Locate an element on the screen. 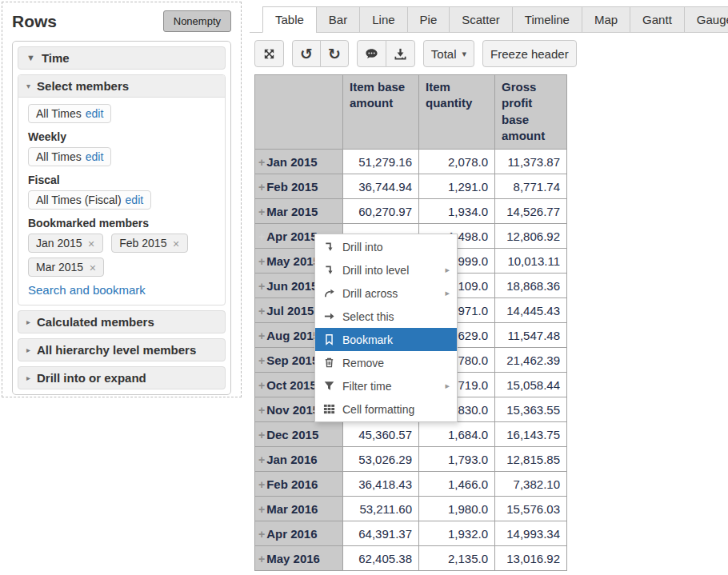 This screenshot has height=575, width=728. menu-item-remove: Remove is located at coordinates (386, 363).